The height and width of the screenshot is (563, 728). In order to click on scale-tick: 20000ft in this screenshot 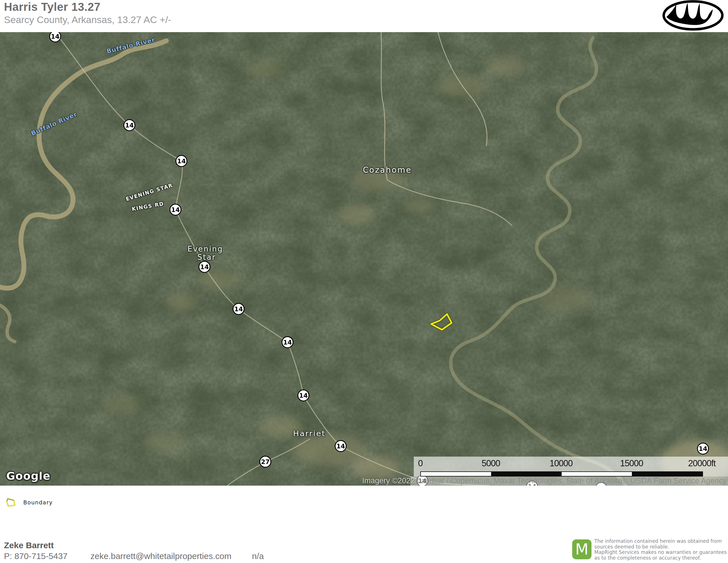, I will do `click(702, 464)`.